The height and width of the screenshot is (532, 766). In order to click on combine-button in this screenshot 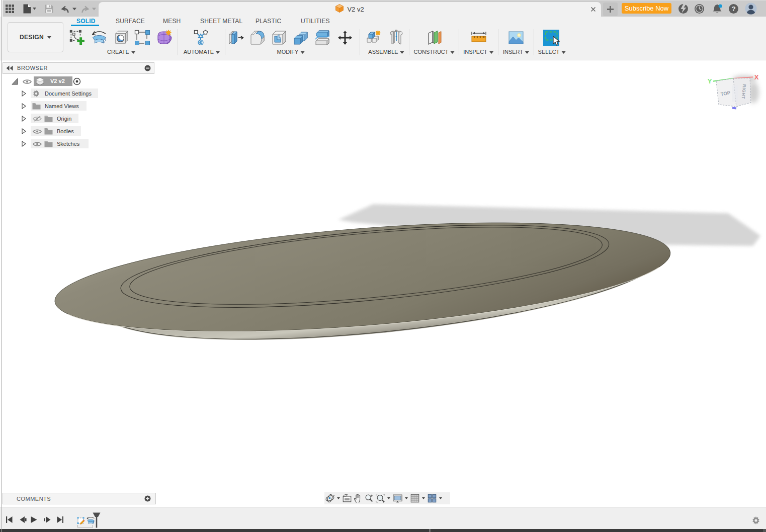, I will do `click(301, 38)`.